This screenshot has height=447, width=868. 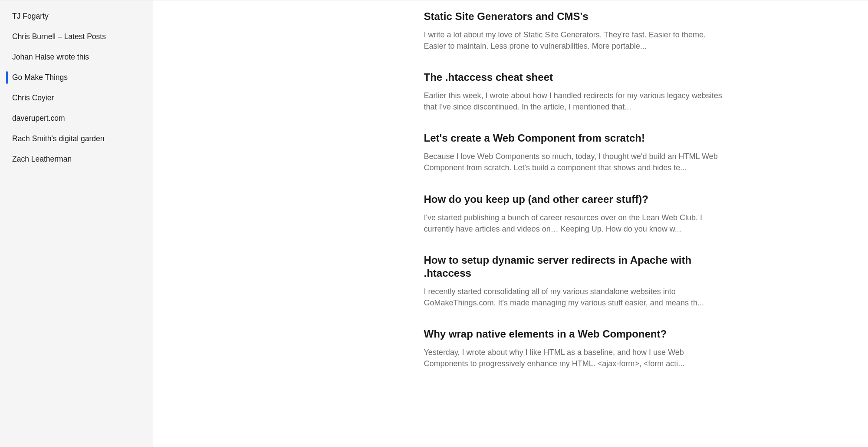 What do you see at coordinates (39, 118) in the screenshot?
I see `sidebar-item-label: daverupert.com` at bounding box center [39, 118].